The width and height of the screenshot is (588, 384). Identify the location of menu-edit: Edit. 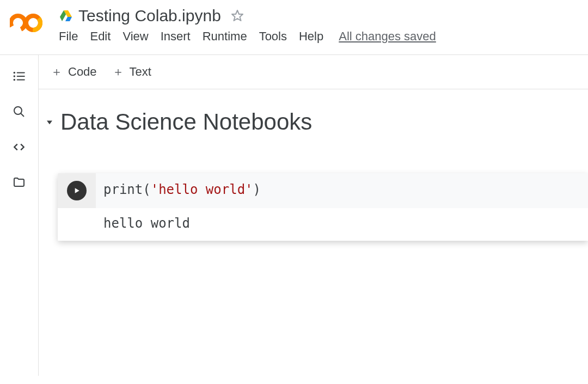
(100, 36).